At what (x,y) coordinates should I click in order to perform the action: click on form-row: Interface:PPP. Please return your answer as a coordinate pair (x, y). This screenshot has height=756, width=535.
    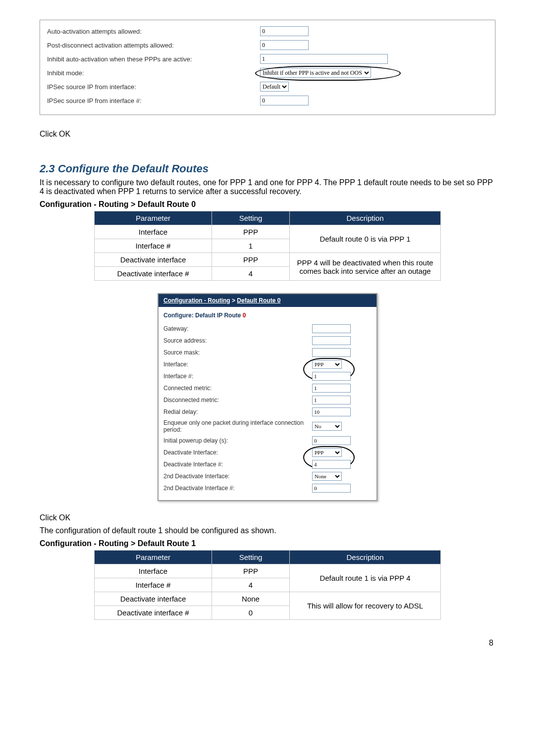
    Looking at the image, I should click on (268, 364).